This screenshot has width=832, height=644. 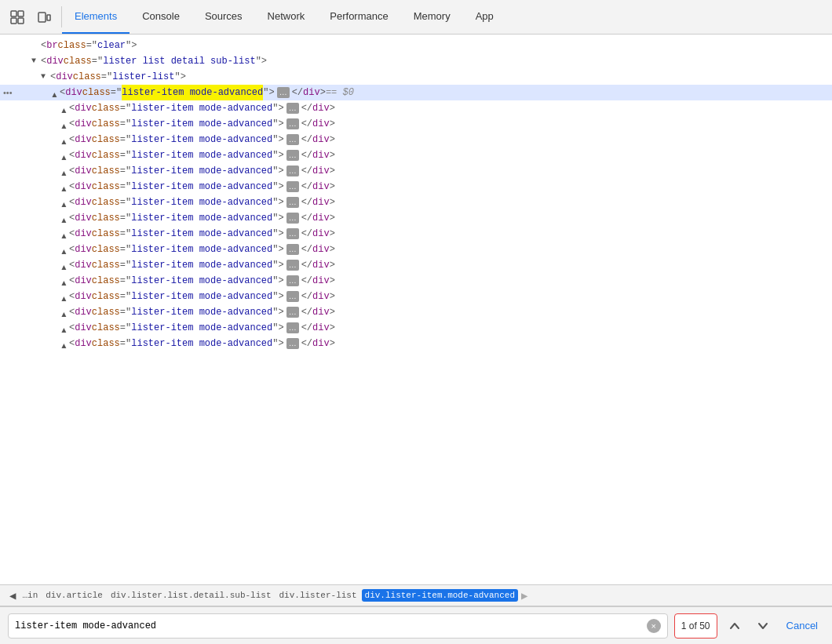 I want to click on dom-row-lister-item-12: ▶ <div class="lister-item mode-advanced"…, so click(x=416, y=265).